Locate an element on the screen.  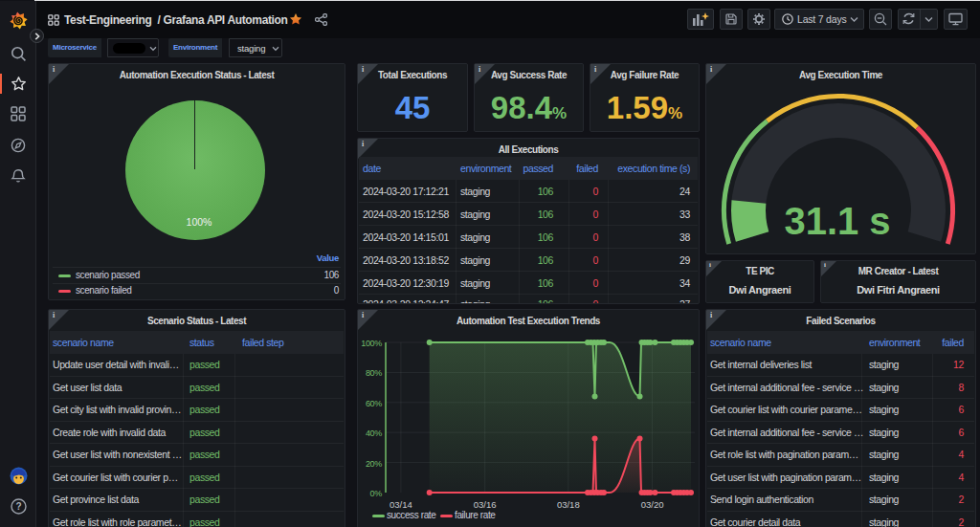
svg-text: 80% is located at coordinates (373, 373).